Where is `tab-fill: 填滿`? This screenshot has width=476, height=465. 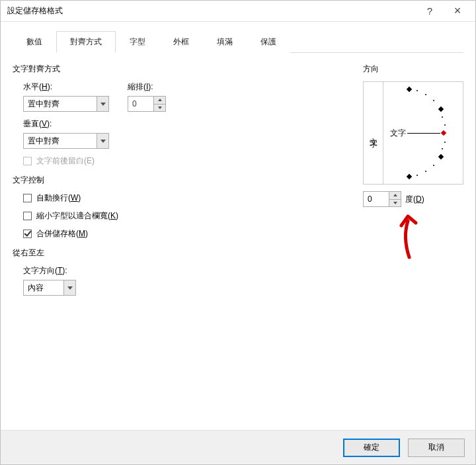
tab-fill: 填滿 is located at coordinates (225, 42).